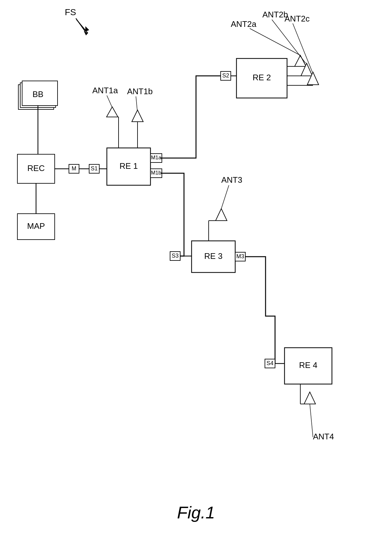  I want to click on map-label: MAP, so click(36, 226).